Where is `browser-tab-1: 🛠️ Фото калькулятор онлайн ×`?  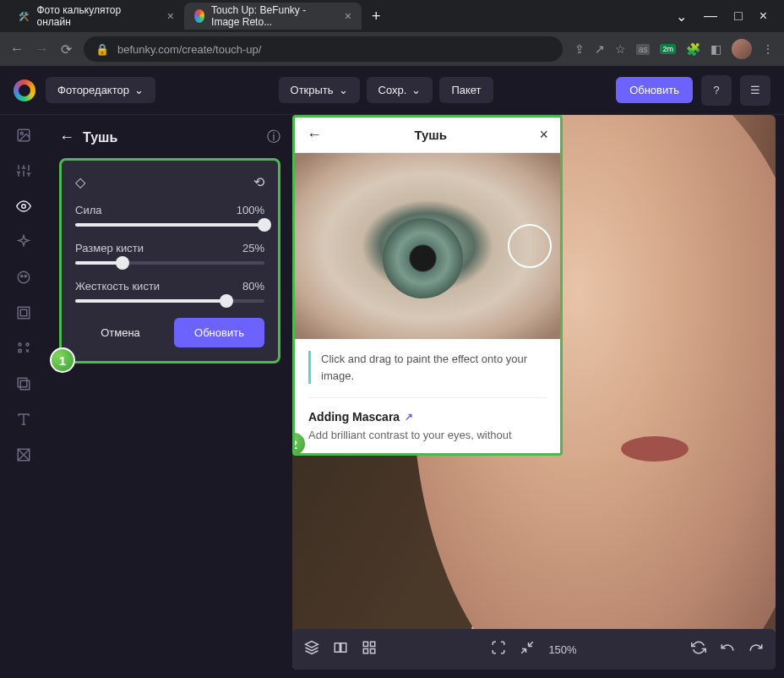
browser-tab-1: 🛠️ Фото калькулятор онлайн × is located at coordinates (95, 16).